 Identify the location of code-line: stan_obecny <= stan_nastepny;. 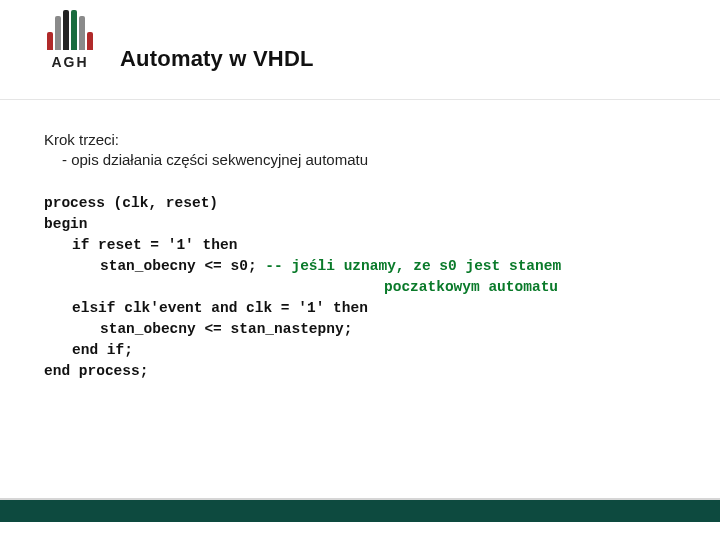
(198, 330).